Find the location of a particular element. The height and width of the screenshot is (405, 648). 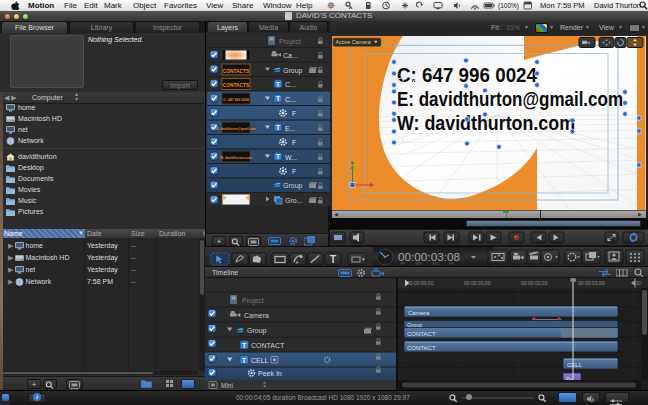

svg-text: Mini is located at coordinates (227, 386).